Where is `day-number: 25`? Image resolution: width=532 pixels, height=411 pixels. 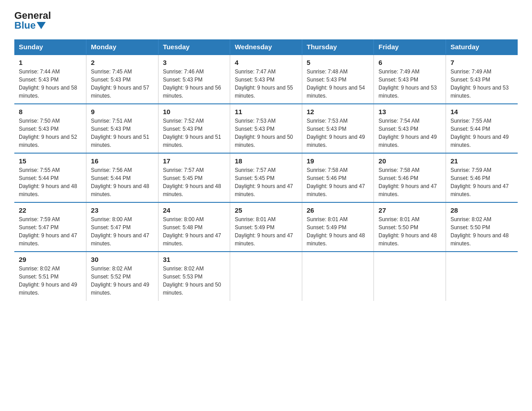
day-number: 25 is located at coordinates (266, 210).